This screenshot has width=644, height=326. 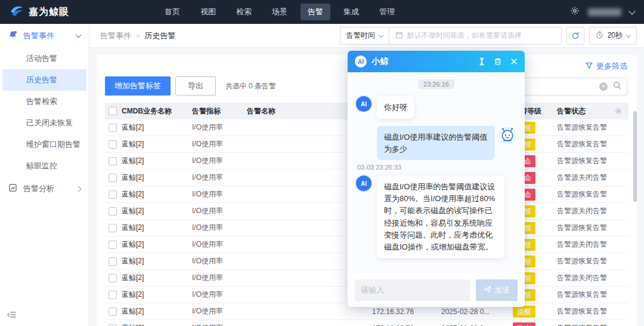 I want to click on chat-input-bar: 请输入 发送, so click(x=436, y=290).